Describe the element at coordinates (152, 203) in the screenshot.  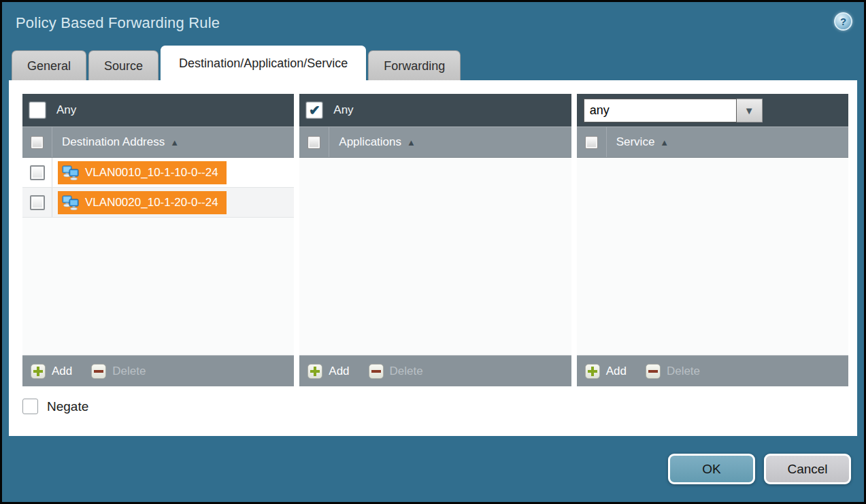
I see `address-object-label: VLAN0020_10-1-20-0--24` at that location.